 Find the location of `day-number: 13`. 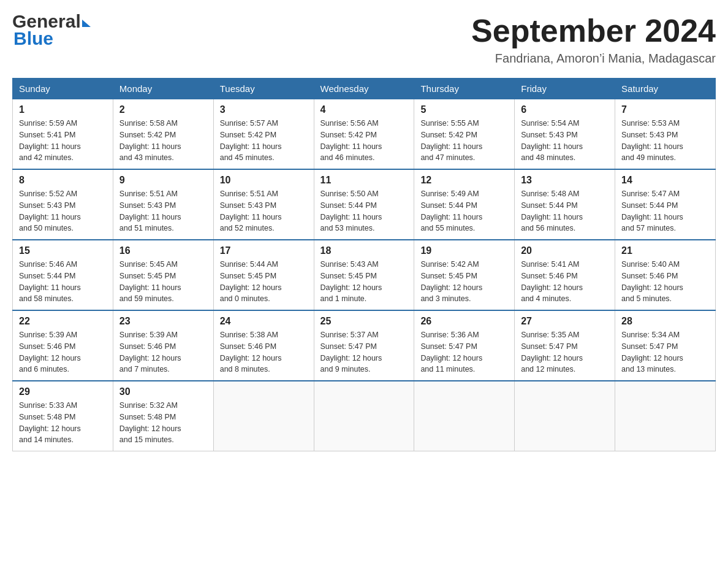

day-number: 13 is located at coordinates (565, 180).